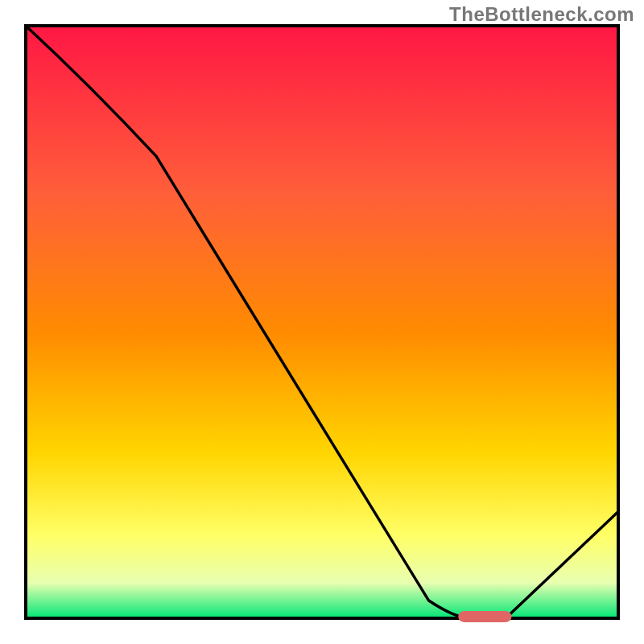  What do you see at coordinates (485, 617) in the screenshot?
I see `optimal-range-marker` at bounding box center [485, 617].